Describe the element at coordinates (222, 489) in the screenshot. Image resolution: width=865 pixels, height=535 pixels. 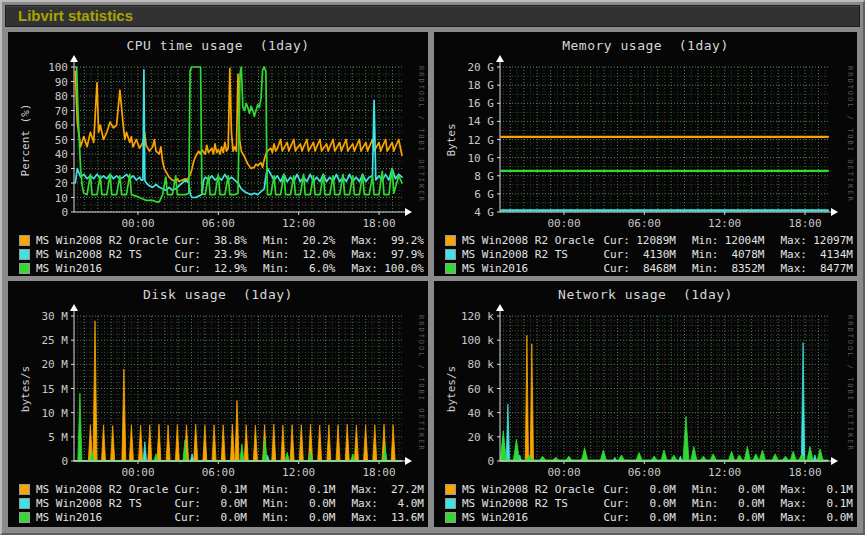
I see `legend-row: MS Win2008 R2 OracleCur:0.1MMin:0.1MMax:…` at that location.